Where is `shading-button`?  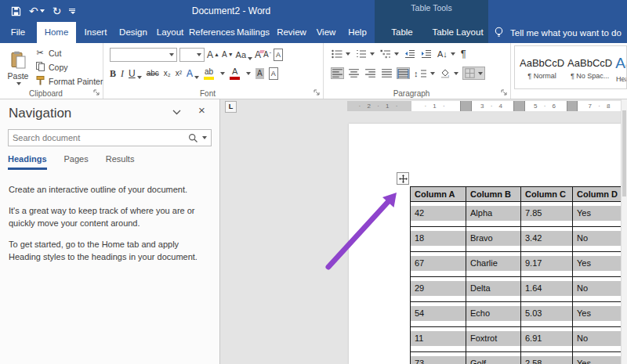 shading-button is located at coordinates (449, 74).